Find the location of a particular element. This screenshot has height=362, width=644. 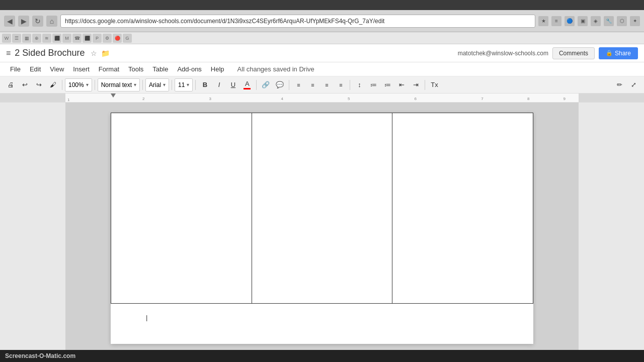

line-spacing-button: ↕ is located at coordinates (359, 85).